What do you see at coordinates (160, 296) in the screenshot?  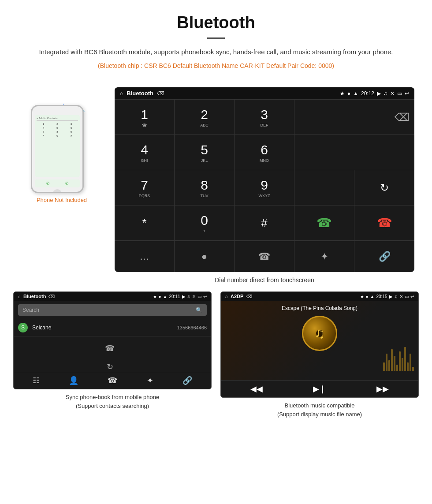 I see `pb-loc-icon: ●` at bounding box center [160, 296].